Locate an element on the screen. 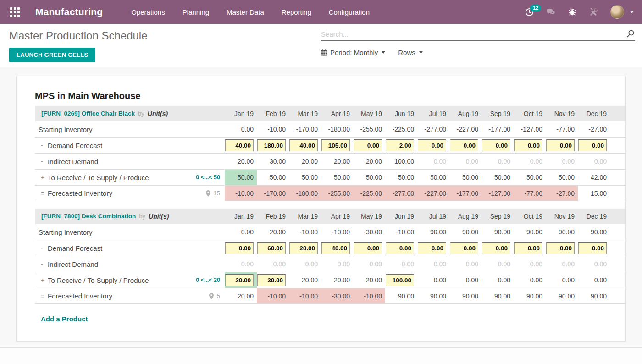 This screenshot has height=364, width=642. month-header: Oct 19 is located at coordinates (530, 114).